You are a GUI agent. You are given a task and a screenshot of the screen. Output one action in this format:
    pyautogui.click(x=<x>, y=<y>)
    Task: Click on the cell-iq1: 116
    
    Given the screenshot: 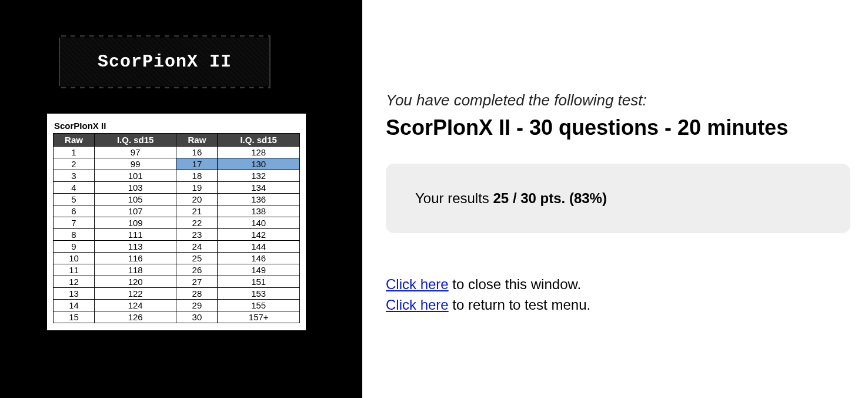 What is the action you would take?
    pyautogui.click(x=135, y=258)
    